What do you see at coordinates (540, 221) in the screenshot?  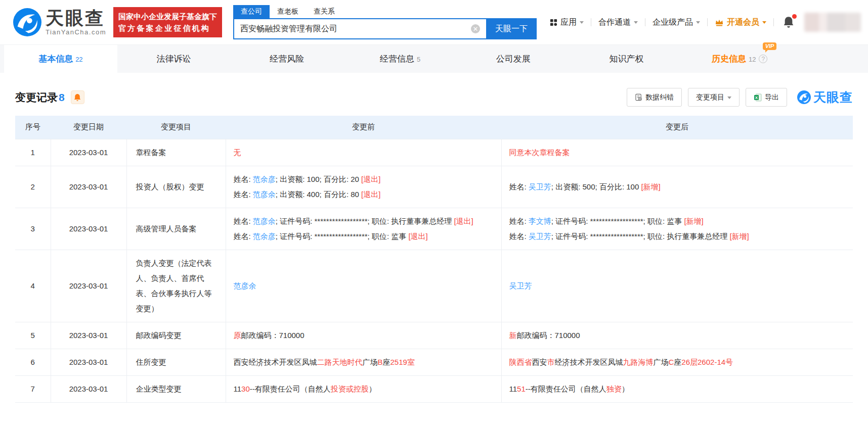 I see `person-link: 李文博` at bounding box center [540, 221].